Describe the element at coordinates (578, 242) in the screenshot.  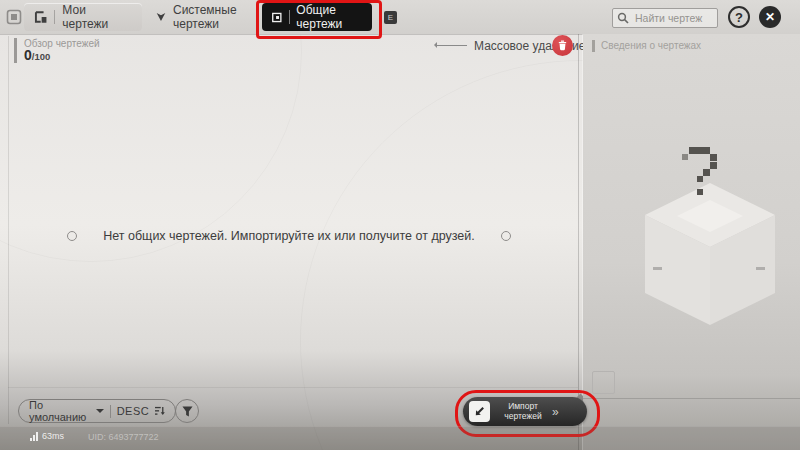
I see `panel-divider` at that location.